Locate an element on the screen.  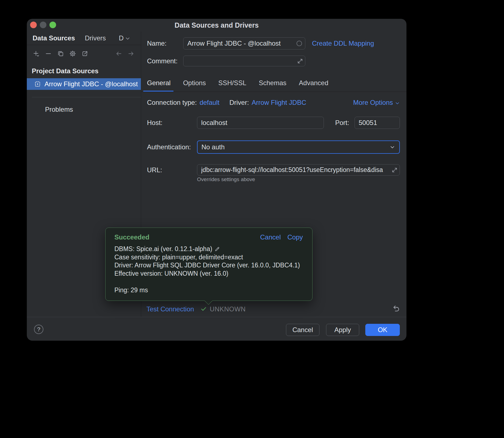
connection-type-value: default is located at coordinates (209, 103).